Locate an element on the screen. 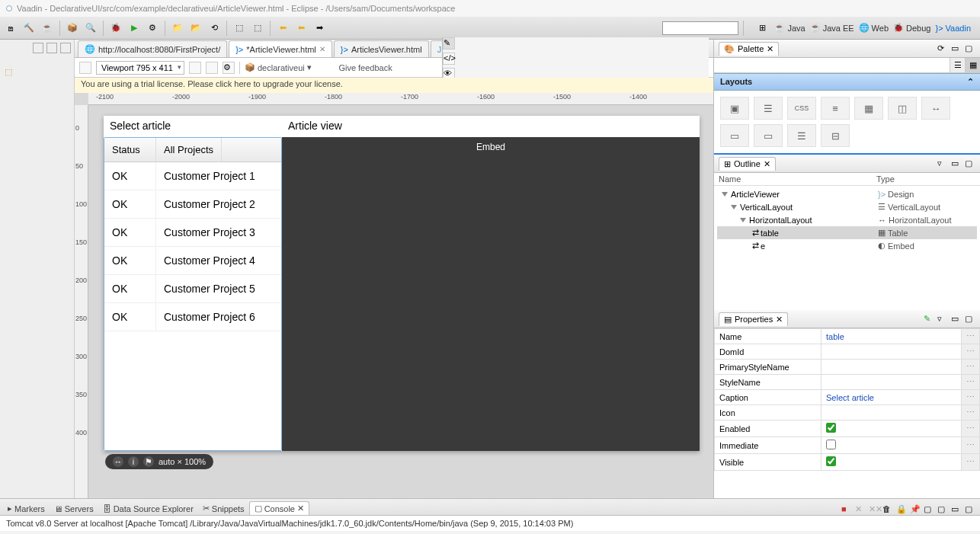  fwd-icon: ⬅ is located at coordinates (301, 28).